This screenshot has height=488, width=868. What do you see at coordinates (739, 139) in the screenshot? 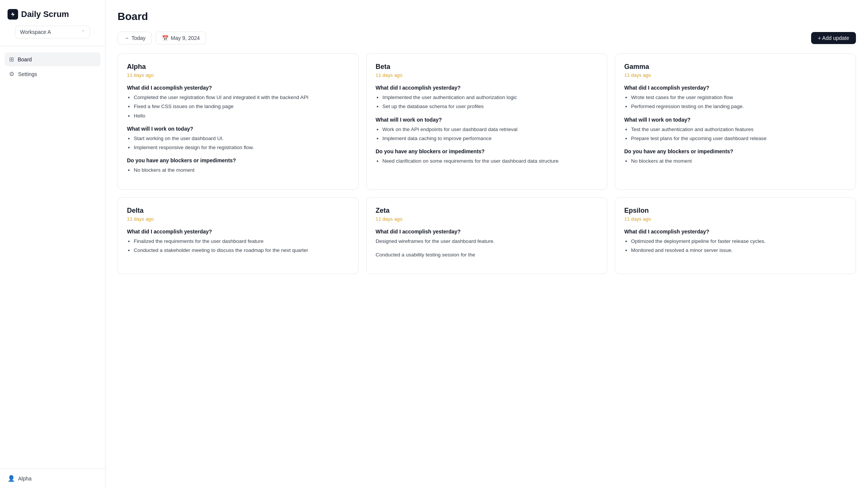
I see `list-item: Prepare test plans for the upcoming user…` at bounding box center [739, 139].